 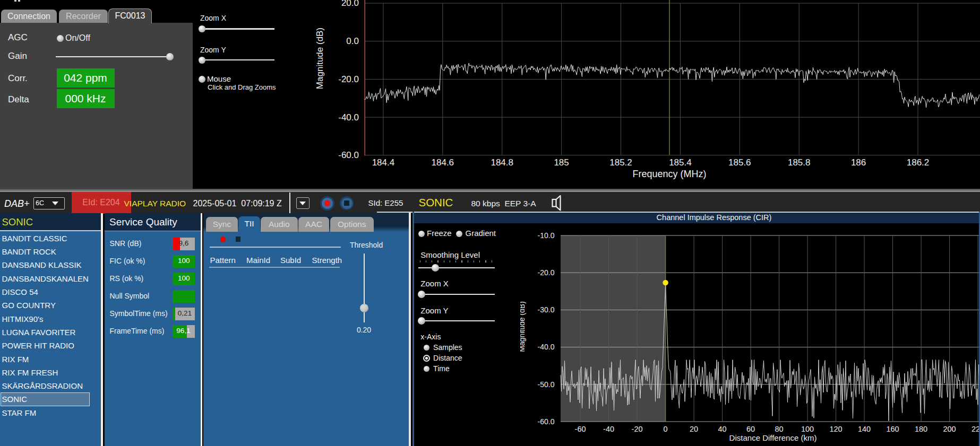 I want to click on svg-text: 100, so click(x=807, y=429).